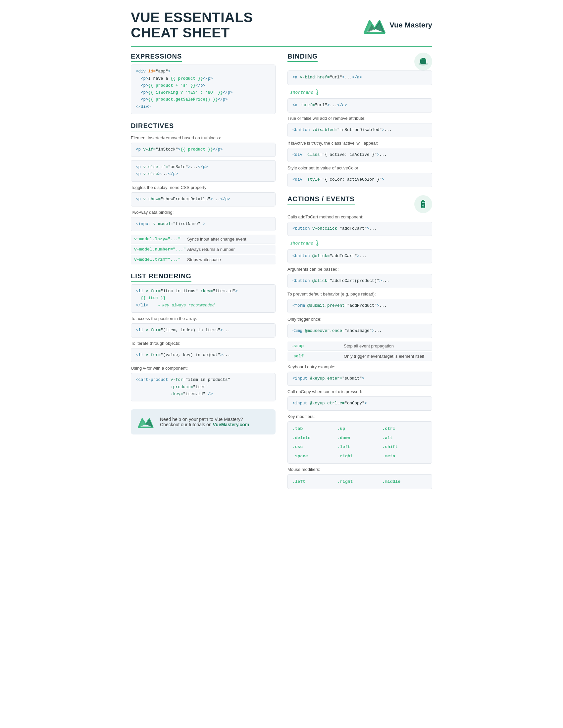 The width and height of the screenshot is (563, 728). Describe the element at coordinates (318, 356) in the screenshot. I see `self-key: .self` at that location.